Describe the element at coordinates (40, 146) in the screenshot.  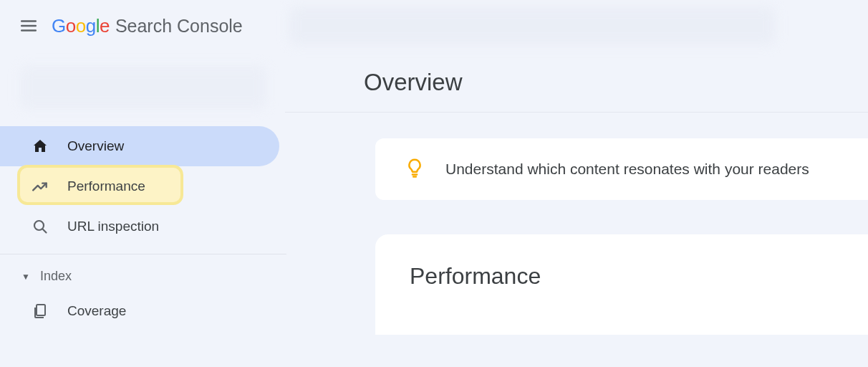
I see `home-icon` at that location.